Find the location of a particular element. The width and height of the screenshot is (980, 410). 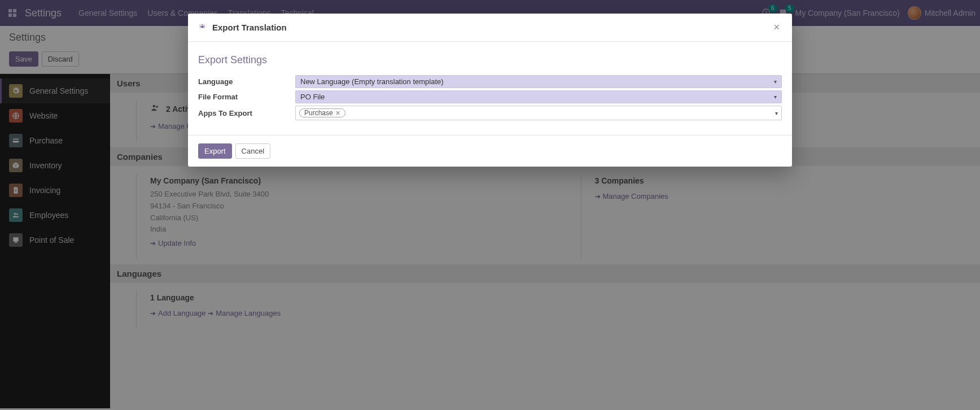

cancel-button: Cancel is located at coordinates (253, 151).